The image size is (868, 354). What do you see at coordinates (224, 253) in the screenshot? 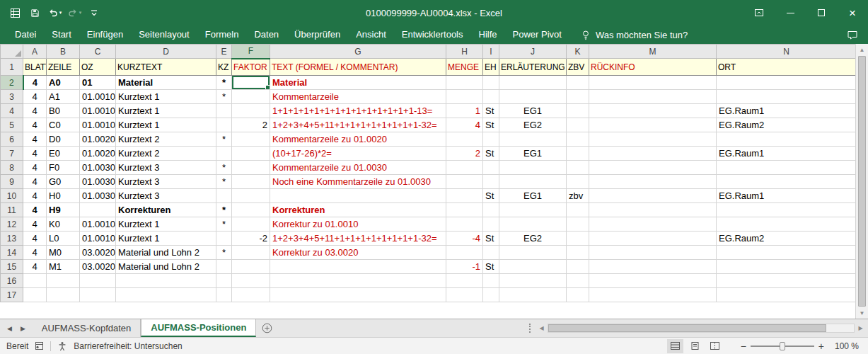
I see `cell-E14: *` at bounding box center [224, 253].